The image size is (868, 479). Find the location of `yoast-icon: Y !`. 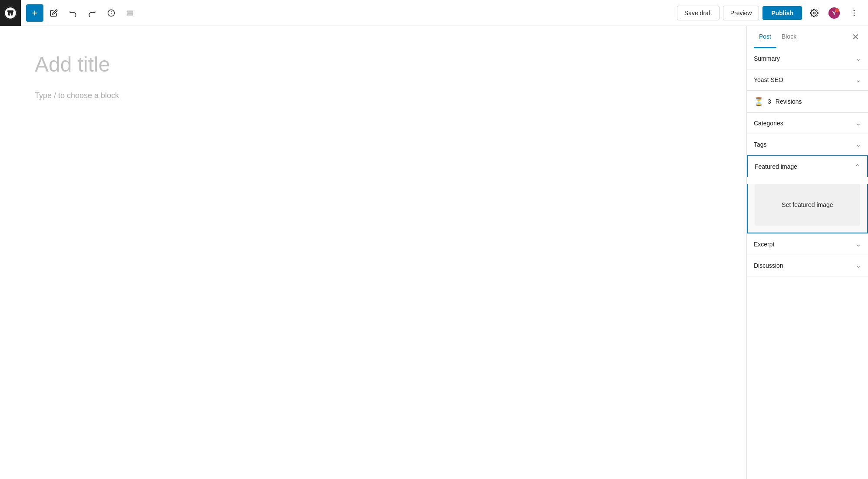

yoast-icon: Y ! is located at coordinates (834, 13).